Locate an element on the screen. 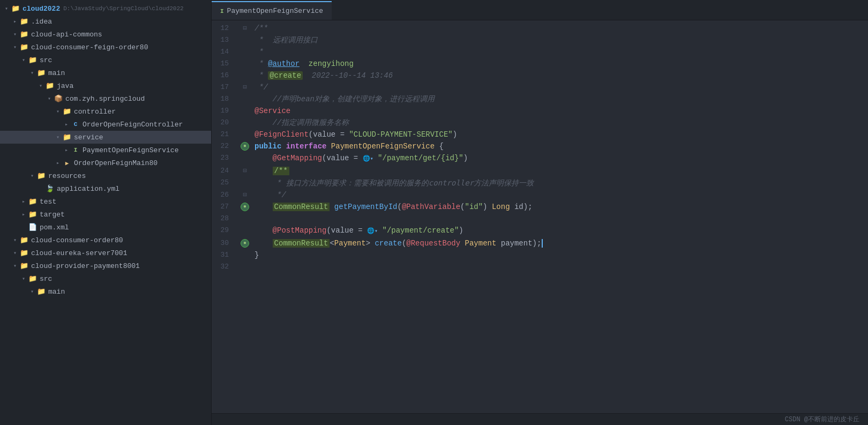 The width and height of the screenshot is (868, 425). line-gutter: ● is located at coordinates (245, 243).